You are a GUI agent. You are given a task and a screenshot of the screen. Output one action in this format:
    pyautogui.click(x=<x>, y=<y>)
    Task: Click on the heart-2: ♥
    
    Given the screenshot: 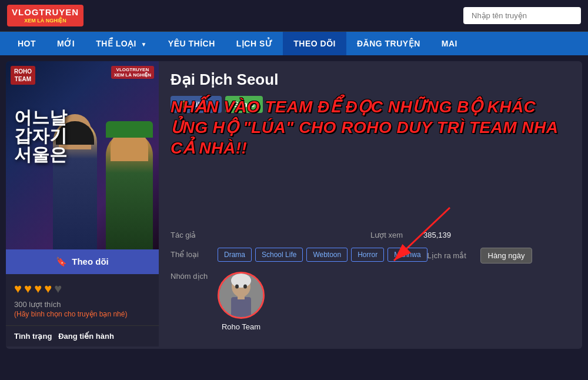 What is the action you would take?
    pyautogui.click(x=28, y=289)
    